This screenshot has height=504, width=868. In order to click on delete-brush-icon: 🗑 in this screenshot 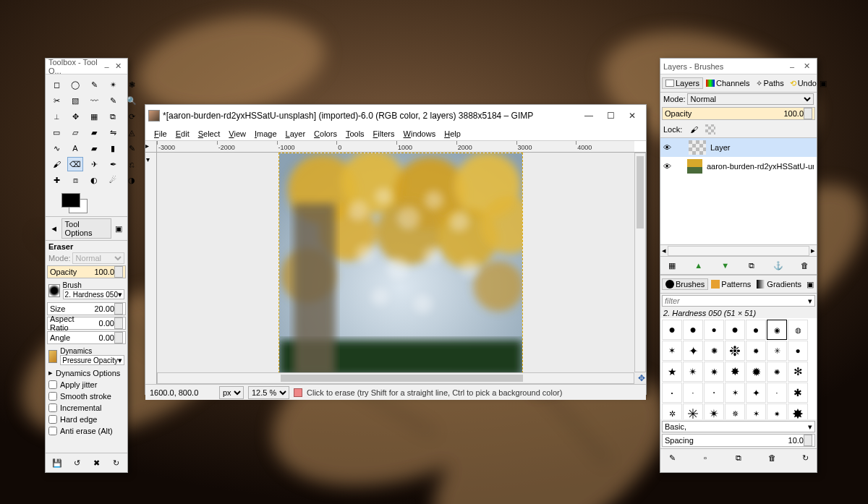, I will do `click(772, 458)`.